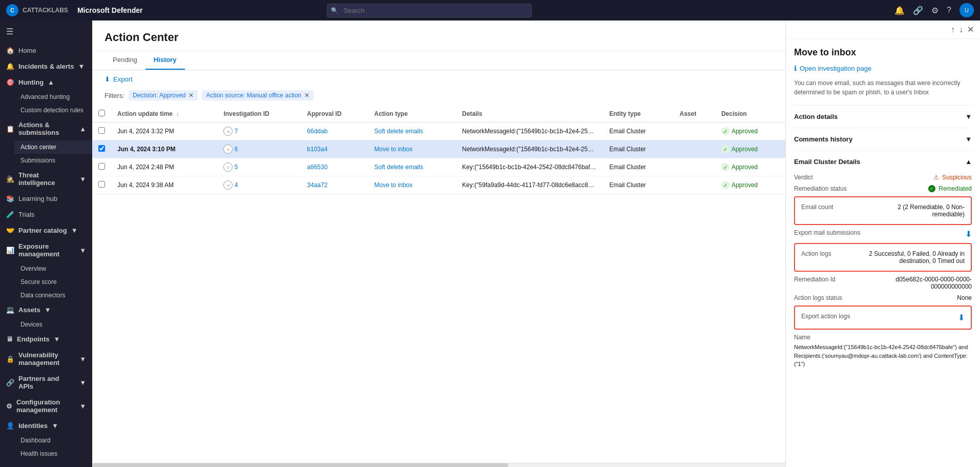 The image size is (980, 467). What do you see at coordinates (883, 162) in the screenshot?
I see `section-header-email-cluster: Email Cluster Details ▲` at bounding box center [883, 162].